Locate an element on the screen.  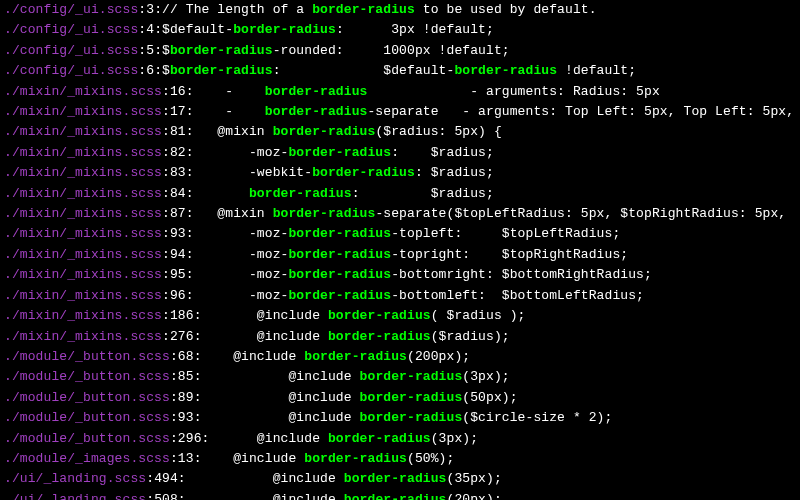
grep-result-line: ./mixin/_mixins.scss:84: border-radius: … is located at coordinates (400, 194).